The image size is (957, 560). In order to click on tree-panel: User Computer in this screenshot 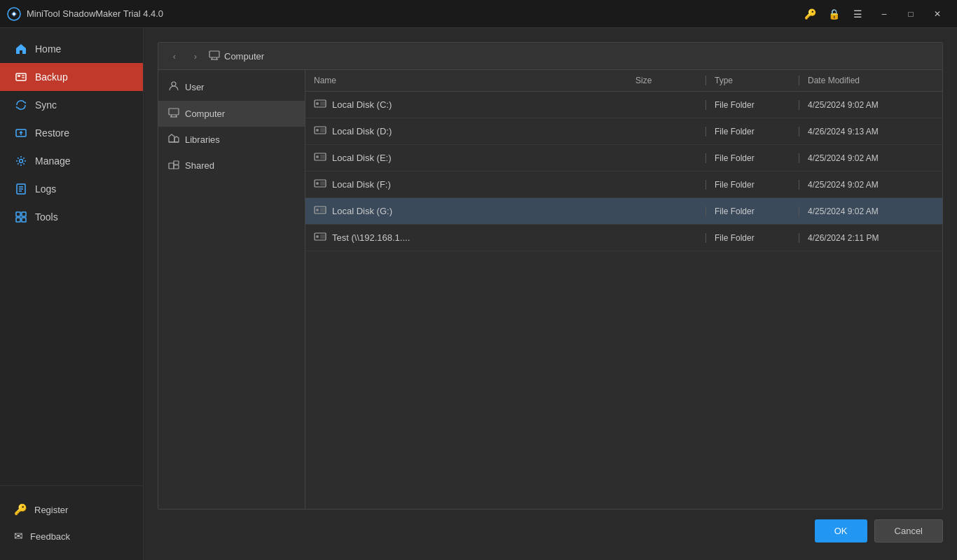, I will do `click(232, 290)`.